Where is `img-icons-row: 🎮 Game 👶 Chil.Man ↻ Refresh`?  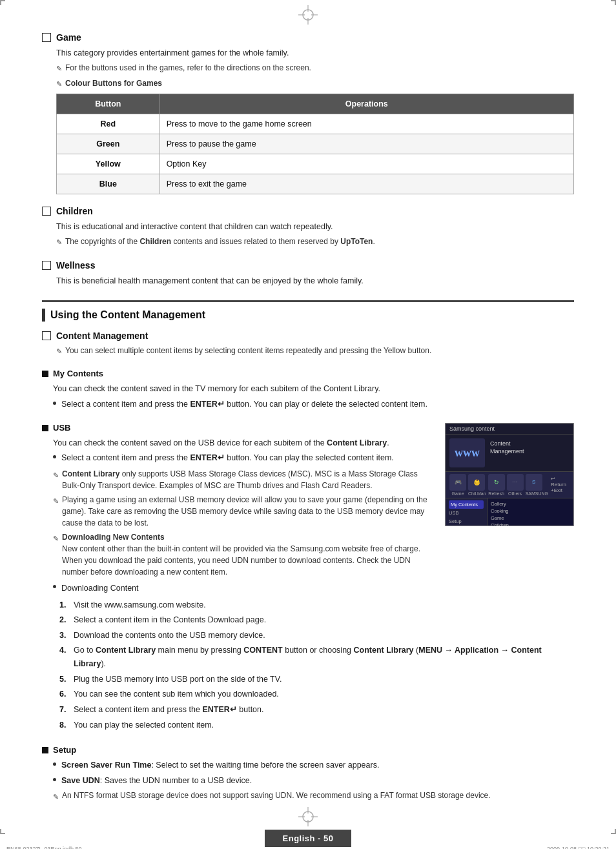 img-icons-row: 🎮 Game 👶 Chil.Man ↻ Refresh is located at coordinates (509, 485).